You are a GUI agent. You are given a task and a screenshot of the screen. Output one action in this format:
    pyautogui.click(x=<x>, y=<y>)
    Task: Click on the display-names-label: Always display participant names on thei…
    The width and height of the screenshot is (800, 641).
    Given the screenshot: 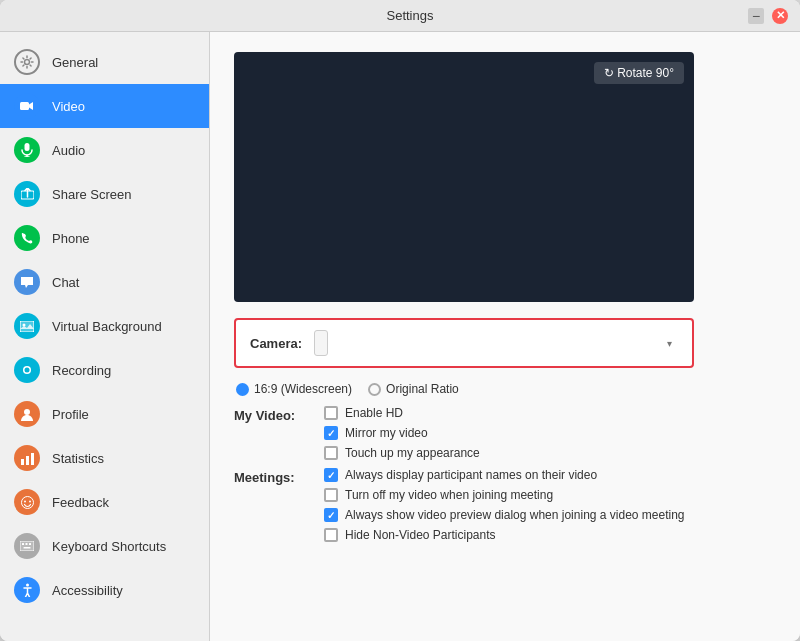 What is the action you would take?
    pyautogui.click(x=471, y=475)
    